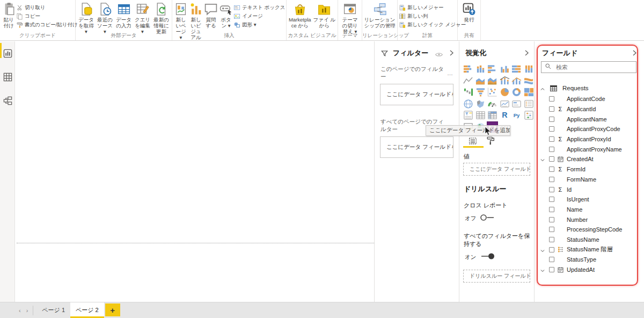 Image resolution: width=644 pixels, height=318 pixels. Describe the element at coordinates (113, 310) in the screenshot. I see `add-page-button: +` at that location.